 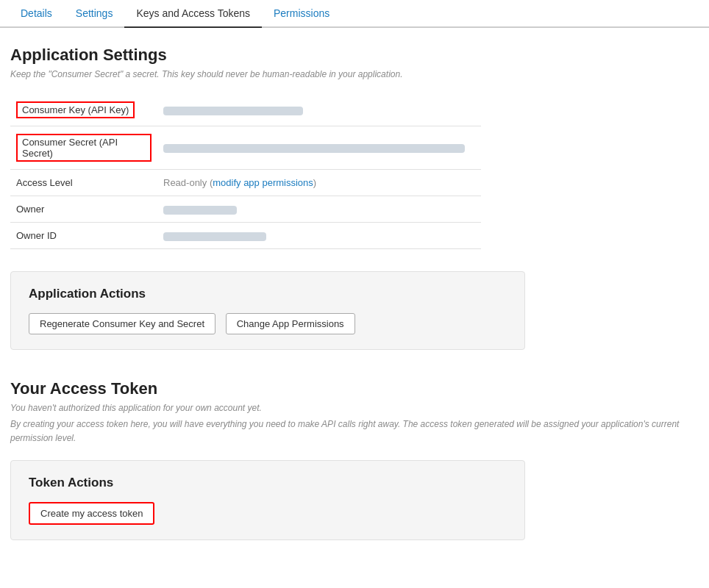 What do you see at coordinates (268, 310) in the screenshot?
I see `application-actions-box: Application Actions Regenerate Consumer …` at bounding box center [268, 310].